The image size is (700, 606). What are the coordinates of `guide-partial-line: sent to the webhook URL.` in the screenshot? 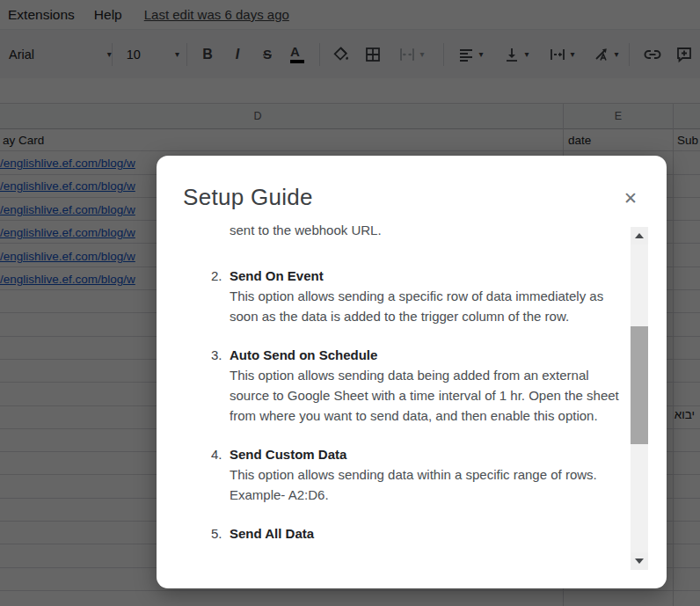 It's located at (429, 232).